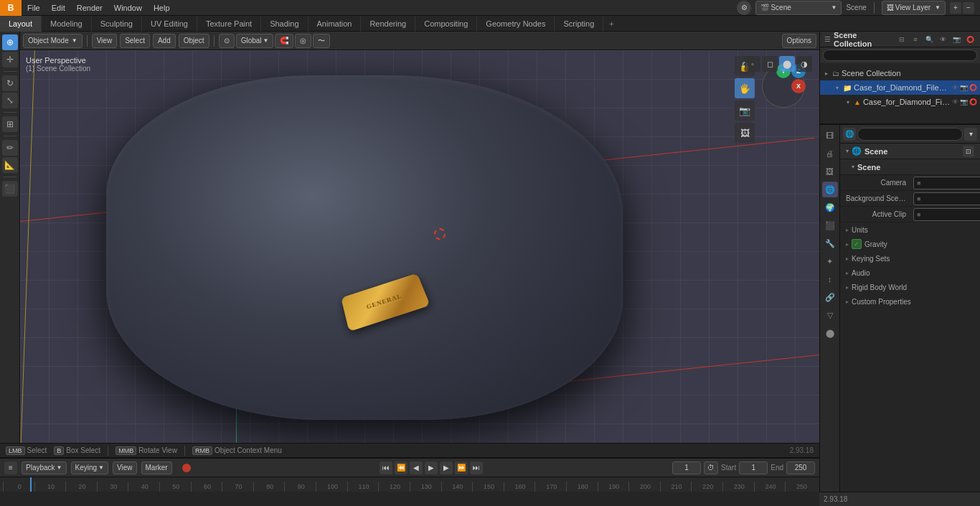 The image size is (980, 506). I want to click on jump-to-start-btn: ⏮, so click(386, 468).